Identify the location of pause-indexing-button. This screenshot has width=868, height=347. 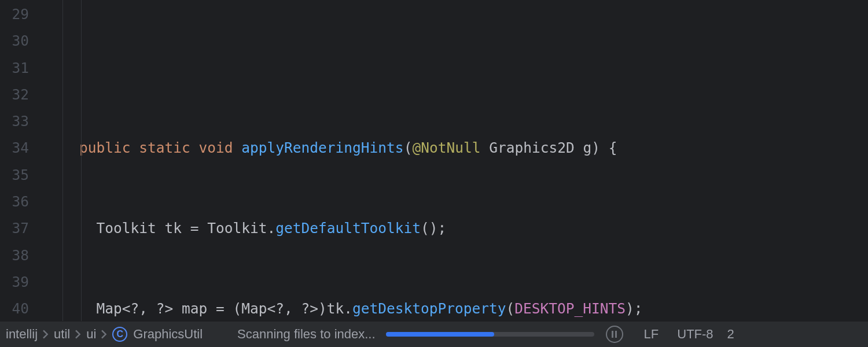
(615, 334).